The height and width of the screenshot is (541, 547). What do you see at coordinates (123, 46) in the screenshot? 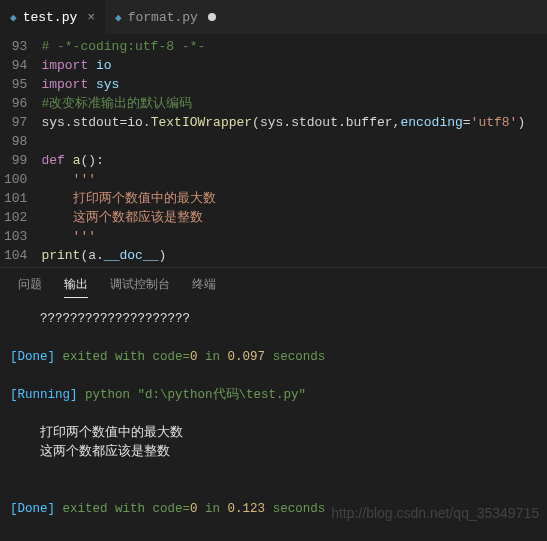
I see `code-token: # -*-coding:utf-8 -*-` at bounding box center [123, 46].